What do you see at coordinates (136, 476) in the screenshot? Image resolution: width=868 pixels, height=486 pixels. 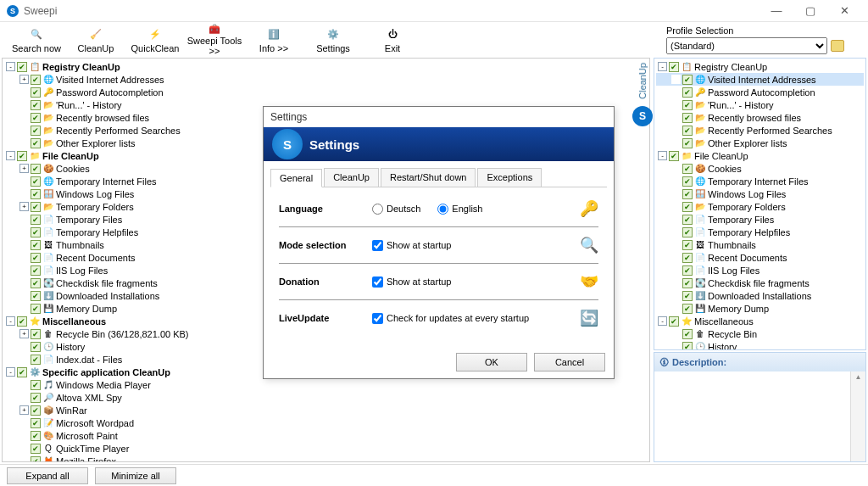 I see `minimize-all-button: Minimize all` at bounding box center [136, 476].